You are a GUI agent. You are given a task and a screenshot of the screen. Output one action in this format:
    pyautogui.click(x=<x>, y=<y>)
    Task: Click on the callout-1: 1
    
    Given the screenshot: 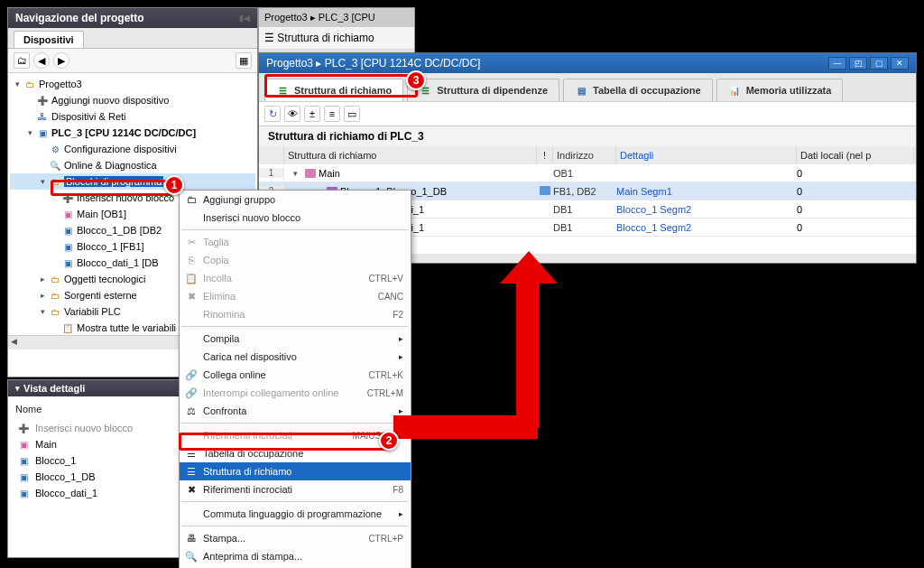 What is the action you would take?
    pyautogui.click(x=174, y=185)
    